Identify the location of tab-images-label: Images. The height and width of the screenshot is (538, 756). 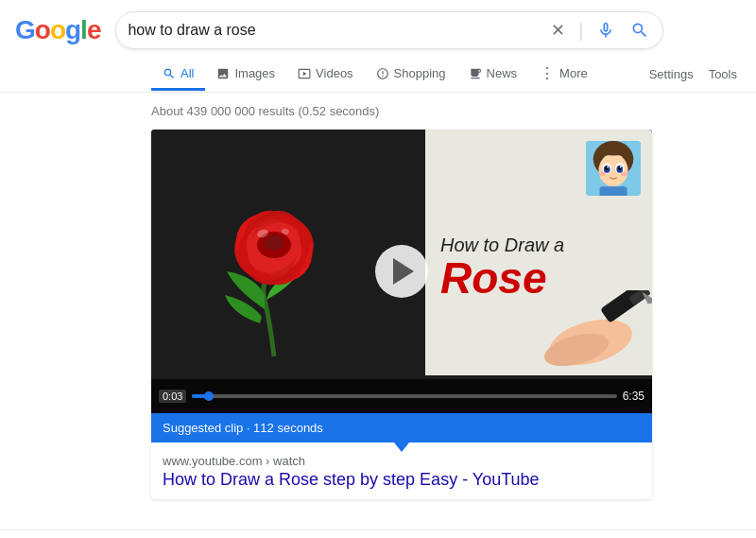
(255, 74).